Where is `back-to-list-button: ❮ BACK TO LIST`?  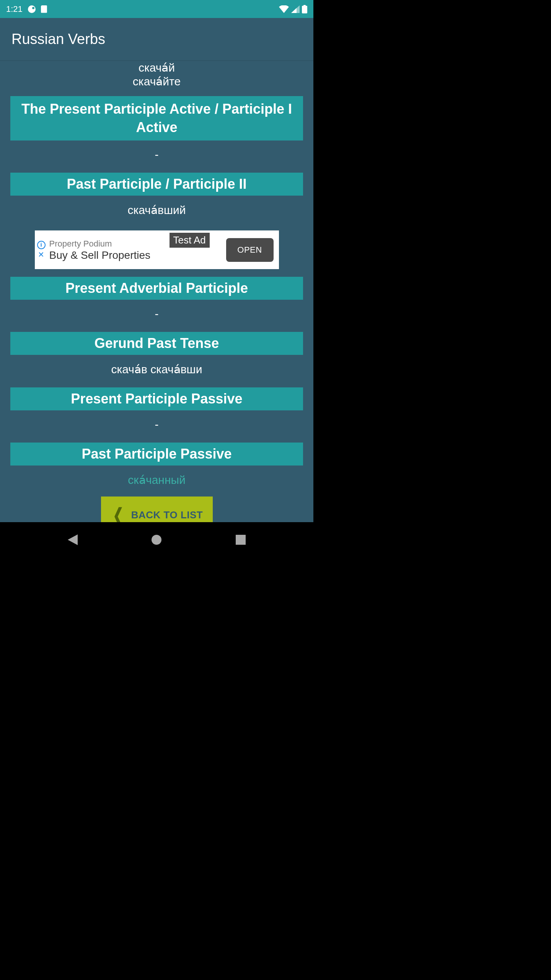
back-to-list-button: ❮ BACK TO LIST is located at coordinates (157, 509).